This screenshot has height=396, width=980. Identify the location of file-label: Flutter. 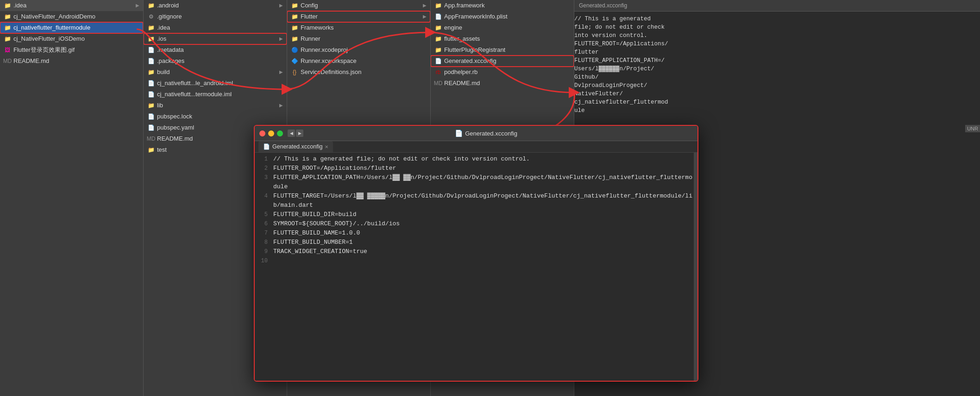
(362, 17).